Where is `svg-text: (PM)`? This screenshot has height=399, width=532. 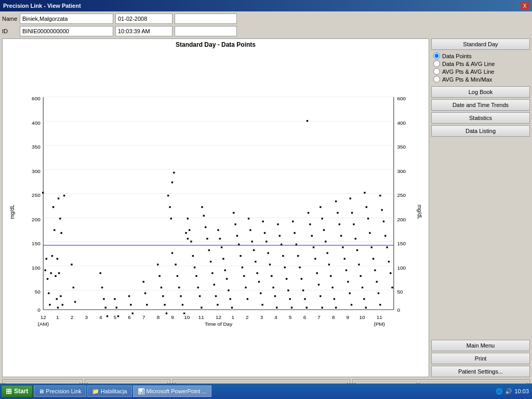
svg-text: (PM) is located at coordinates (379, 324).